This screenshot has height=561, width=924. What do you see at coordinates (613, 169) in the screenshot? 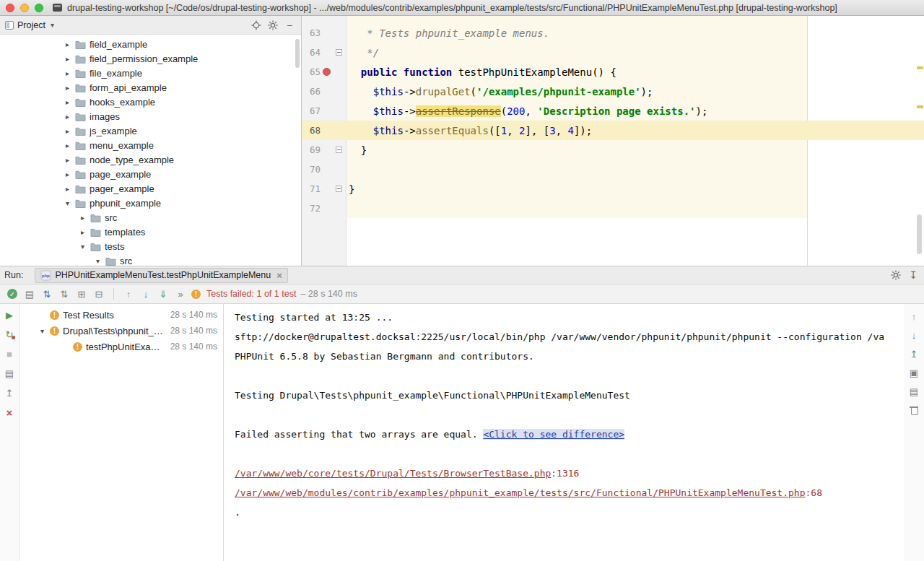
I see `code-line: 70` at bounding box center [613, 169].